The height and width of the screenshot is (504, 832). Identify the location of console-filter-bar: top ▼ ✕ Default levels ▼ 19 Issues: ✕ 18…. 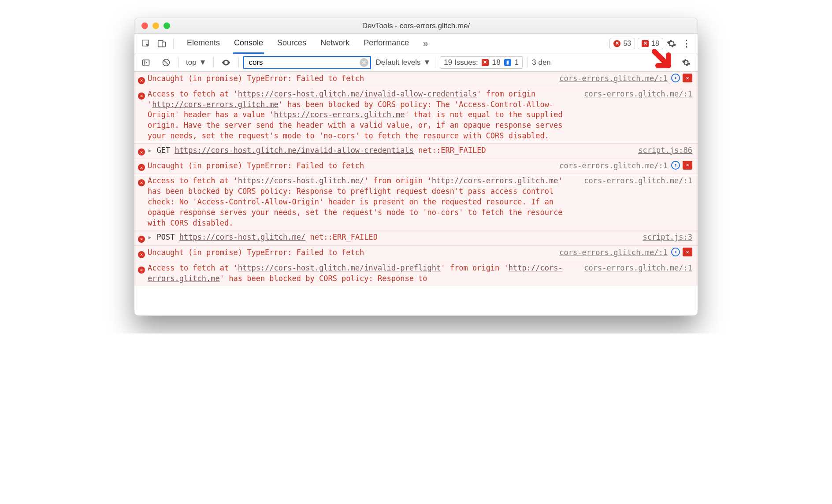
(416, 63).